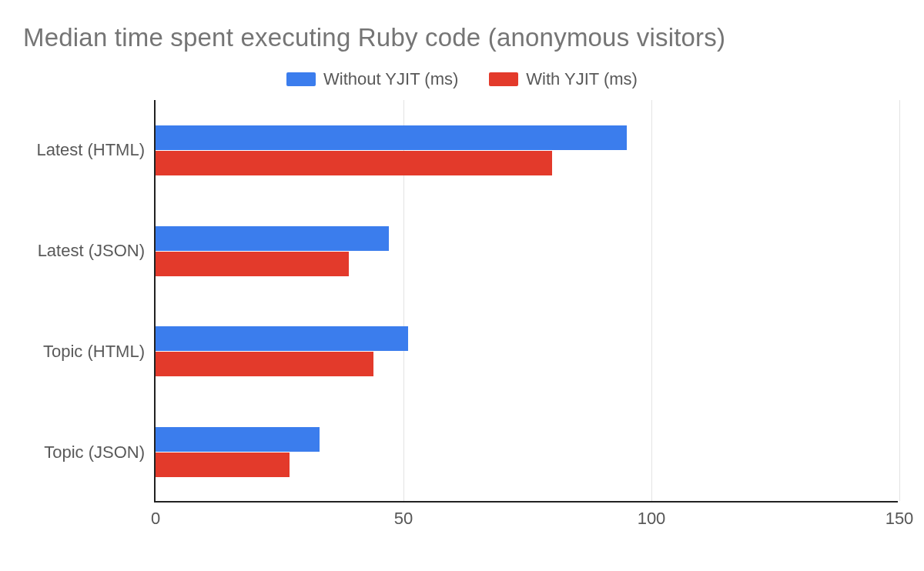 The width and height of the screenshot is (924, 571). Describe the element at coordinates (462, 38) in the screenshot. I see `chart-title: Median time spent executing Ruby code (a…` at that location.